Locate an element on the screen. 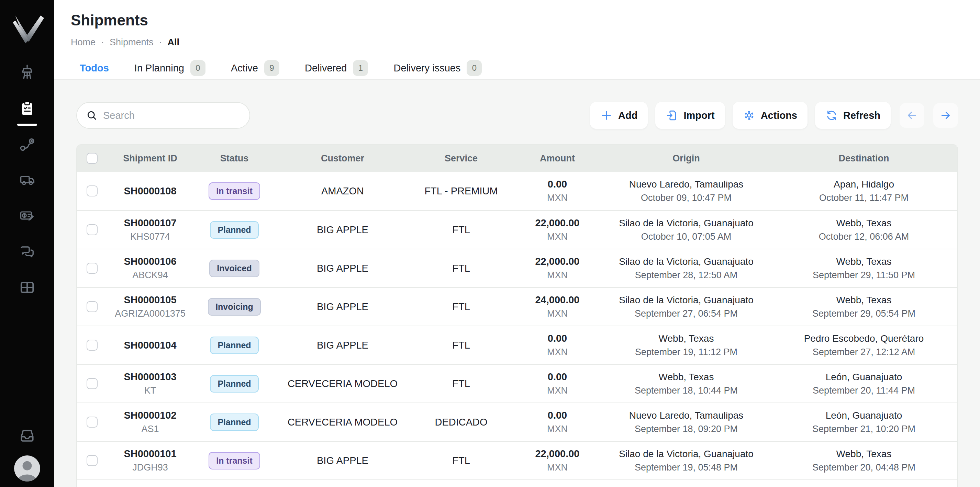 The image size is (980, 487). refresh-button: Refresh is located at coordinates (853, 116).